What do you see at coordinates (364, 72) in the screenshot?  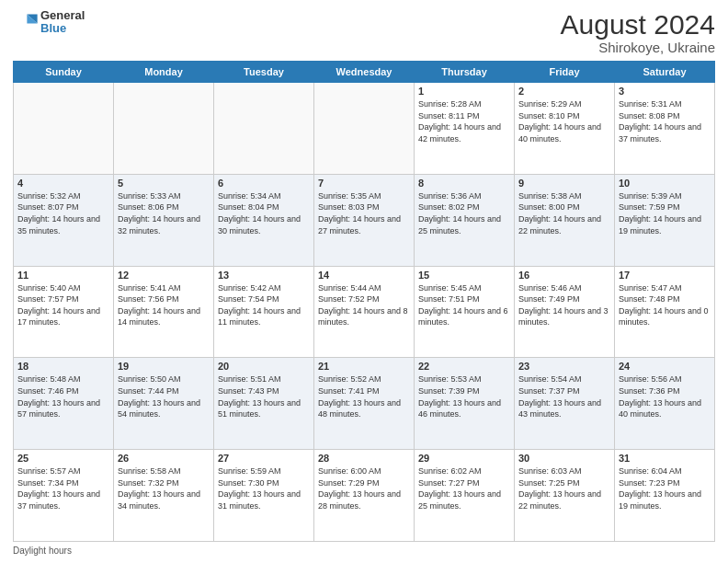 I see `calendar-header-row: Sunday Monday Tuesday Wednesday Thursday…` at bounding box center [364, 72].